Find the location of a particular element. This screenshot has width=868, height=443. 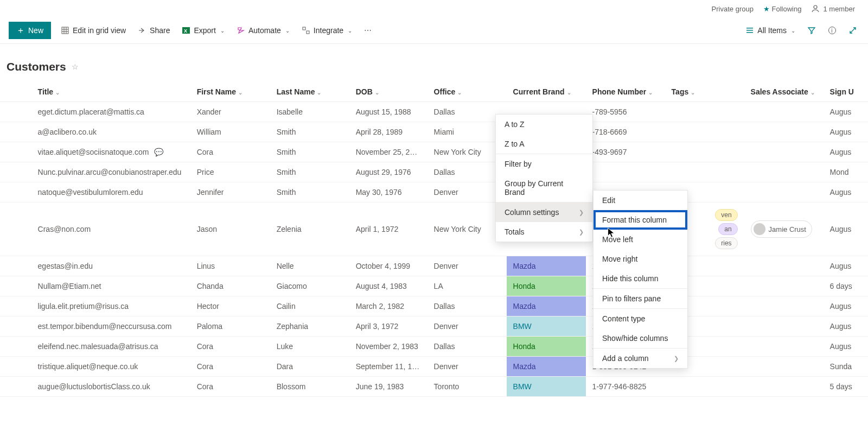

cell-phone: -493-9697 is located at coordinates (626, 152).